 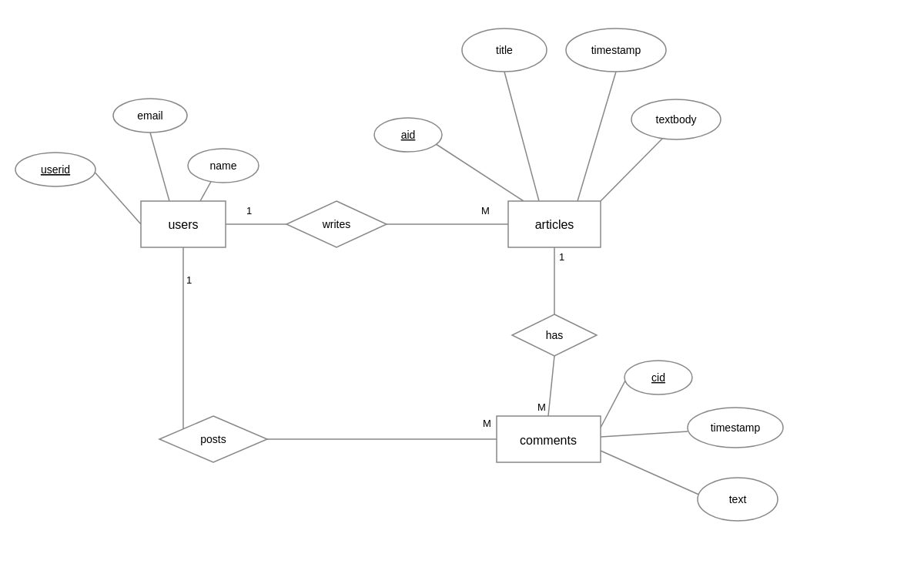 I want to click on entity-articles-label: articles, so click(x=554, y=225).